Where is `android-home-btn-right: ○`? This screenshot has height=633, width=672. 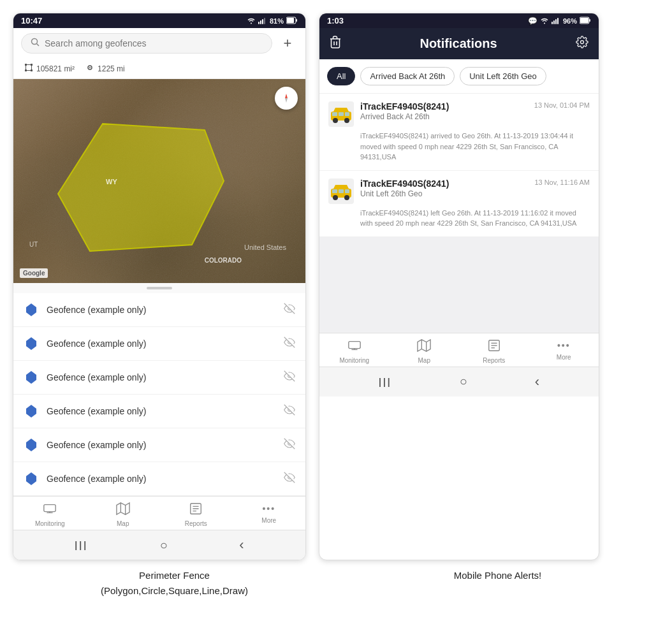
android-home-btn-right: ○ is located at coordinates (464, 381).